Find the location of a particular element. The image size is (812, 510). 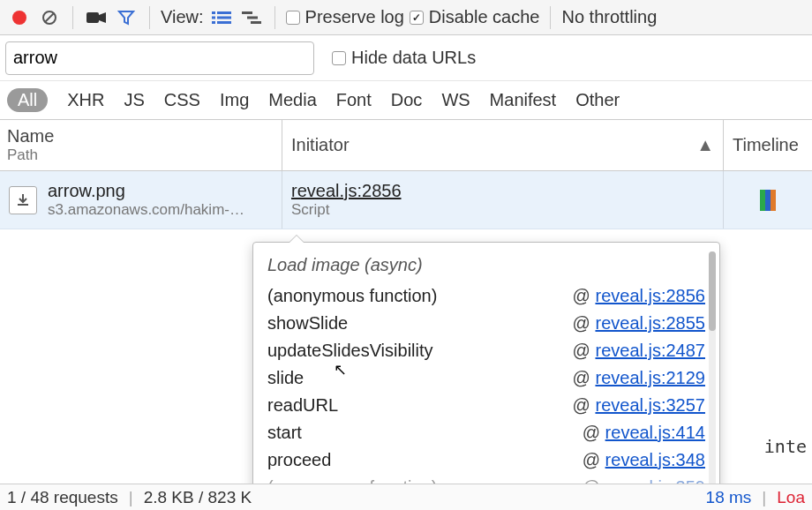

network-toolbar: View: Preserve log Disable cache No thro… is located at coordinates (406, 18).